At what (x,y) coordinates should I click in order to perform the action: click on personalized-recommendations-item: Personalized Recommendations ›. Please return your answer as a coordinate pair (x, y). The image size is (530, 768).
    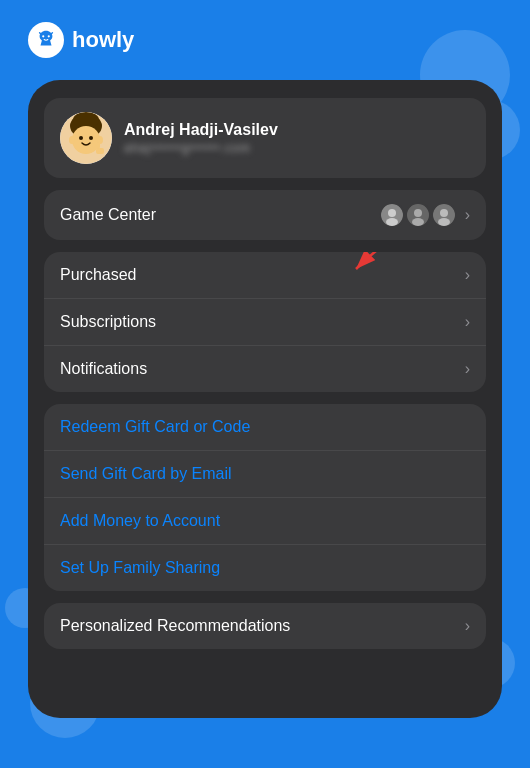
    Looking at the image, I should click on (265, 626).